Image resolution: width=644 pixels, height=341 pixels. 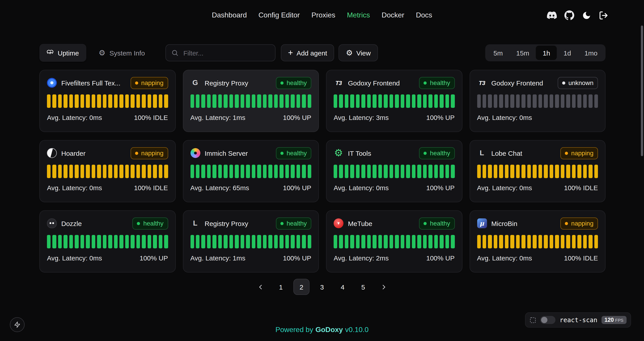 I want to click on add-agent-button: + Add agent, so click(x=308, y=53).